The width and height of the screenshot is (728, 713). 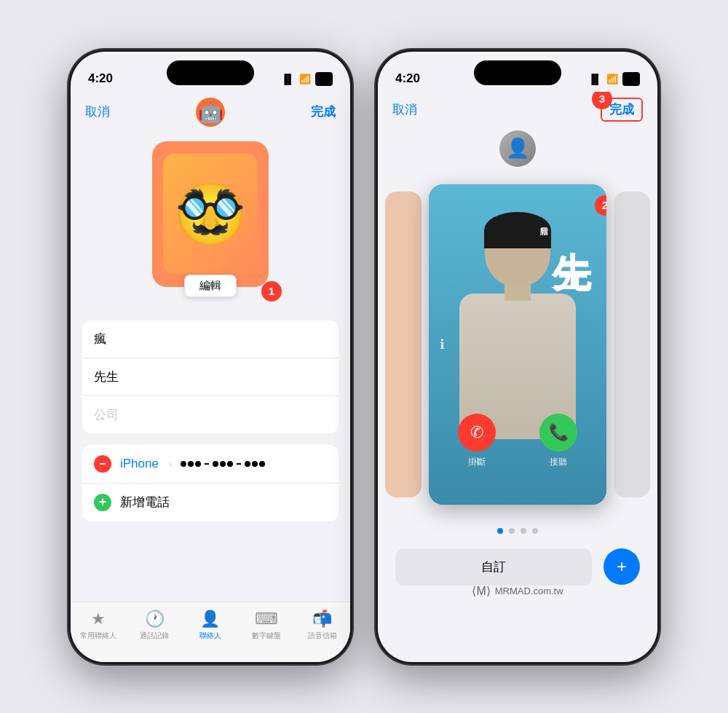 What do you see at coordinates (622, 109) in the screenshot?
I see `done-btn-2: 完成` at bounding box center [622, 109].